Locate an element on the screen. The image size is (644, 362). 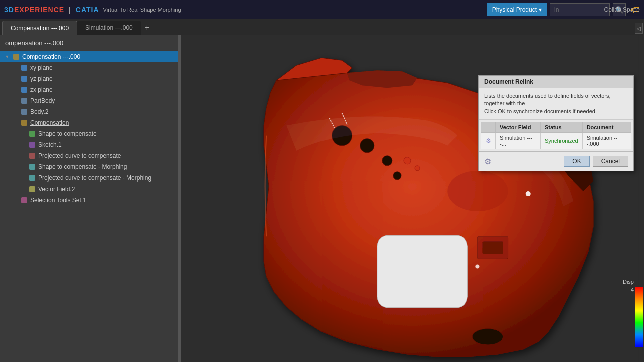
vector-field-cell: Simulation ----... is located at coordinates (518, 141).